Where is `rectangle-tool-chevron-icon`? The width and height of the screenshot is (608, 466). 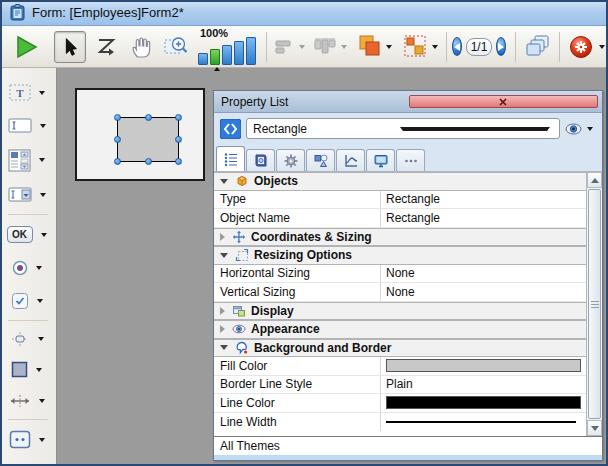 rectangle-tool-chevron-icon is located at coordinates (39, 370).